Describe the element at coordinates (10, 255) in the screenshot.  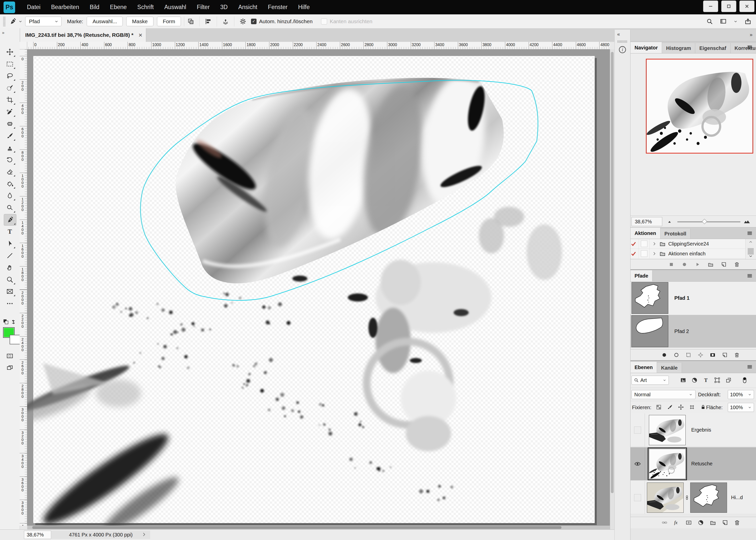
I see `line-tool` at that location.